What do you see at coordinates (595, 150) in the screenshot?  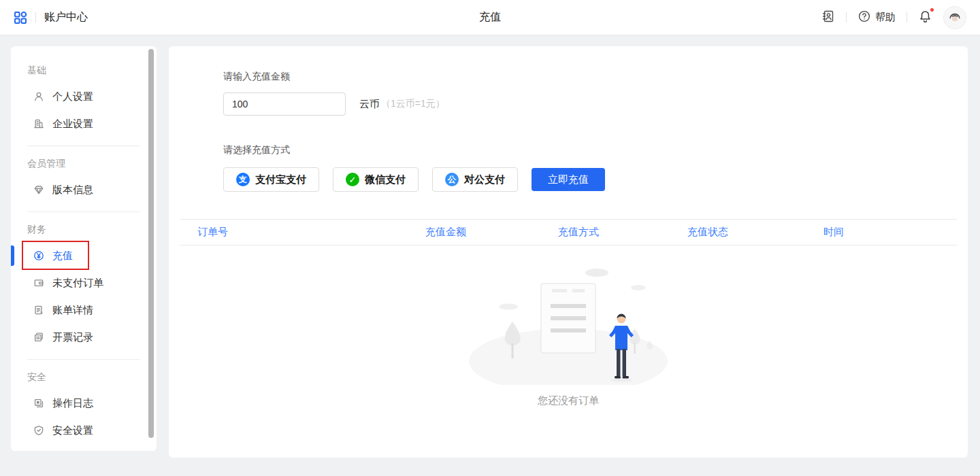 I see `method-label: 请选择充值方式` at bounding box center [595, 150].